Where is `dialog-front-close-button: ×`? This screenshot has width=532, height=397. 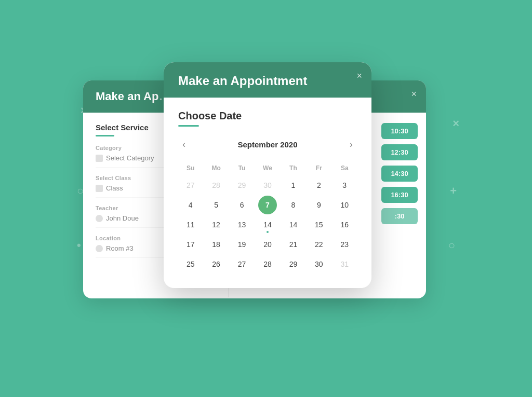
dialog-front-close-button: × is located at coordinates (360, 76).